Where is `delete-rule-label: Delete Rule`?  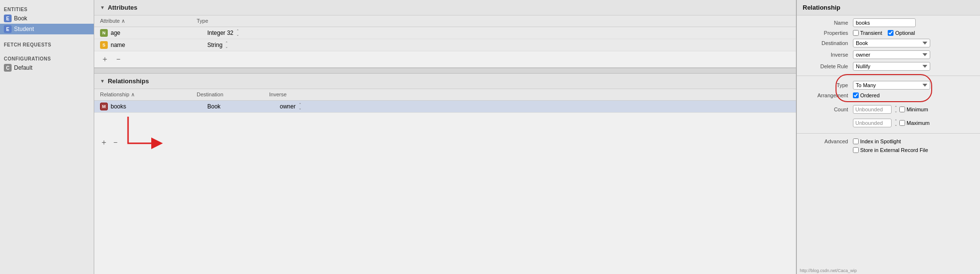
delete-rule-label: Delete Rule is located at coordinates (827, 66).